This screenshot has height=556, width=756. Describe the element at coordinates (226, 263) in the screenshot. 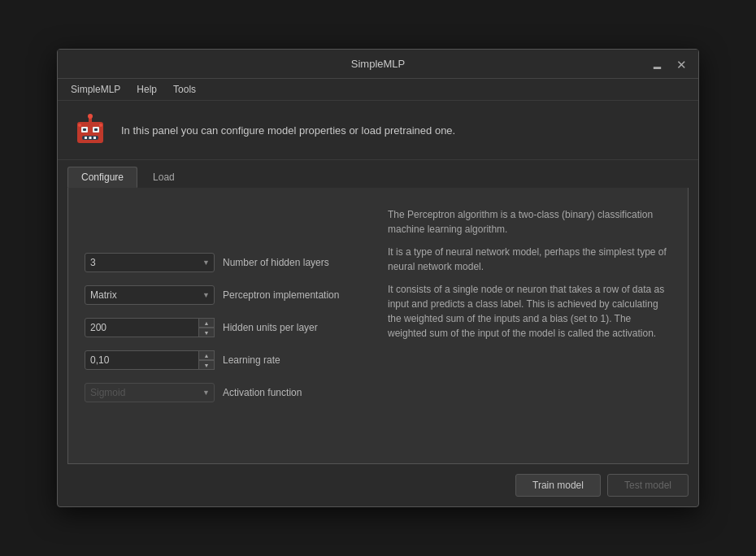

I see `hidden-layers-row: 3 1 2 4 5 Number of hidden layers` at that location.